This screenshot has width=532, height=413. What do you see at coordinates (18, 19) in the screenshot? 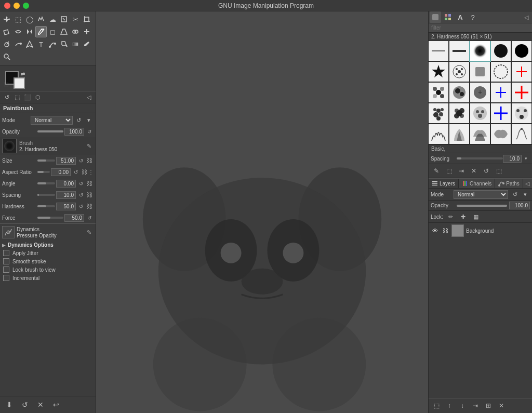
I see `tool-rect-select: ⬚` at bounding box center [18, 19].